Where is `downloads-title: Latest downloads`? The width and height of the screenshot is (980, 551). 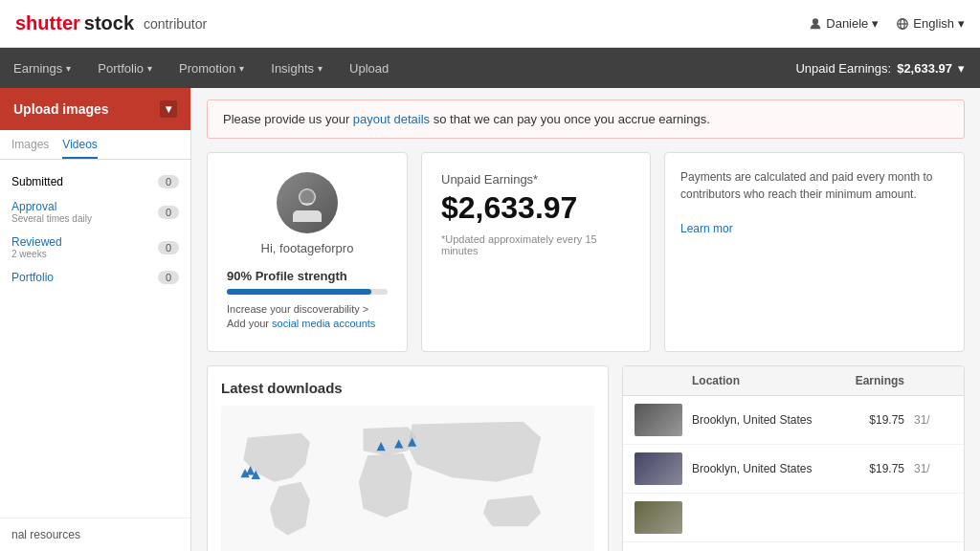
downloads-title: Latest downloads is located at coordinates (408, 388).